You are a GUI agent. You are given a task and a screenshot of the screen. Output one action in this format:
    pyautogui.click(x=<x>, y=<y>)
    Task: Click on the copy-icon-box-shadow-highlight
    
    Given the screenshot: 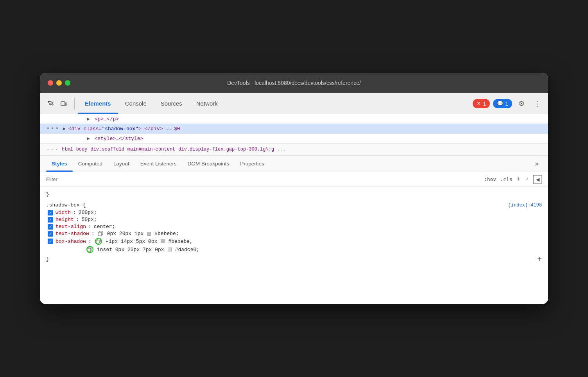 What is the action you would take?
    pyautogui.click(x=99, y=241)
    